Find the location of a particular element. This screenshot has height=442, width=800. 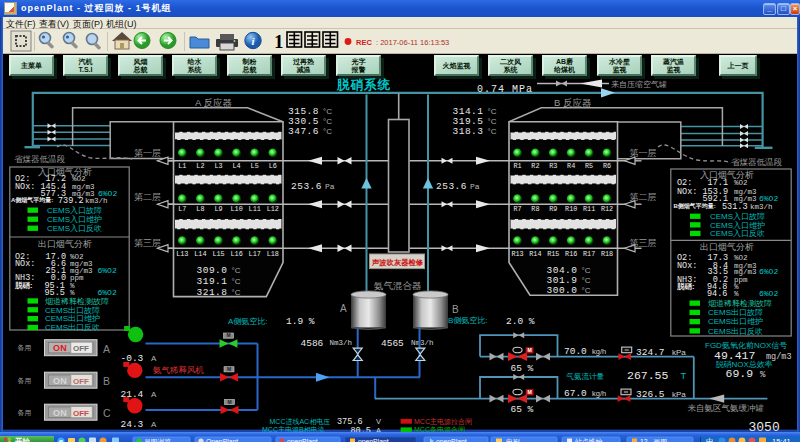

svg-text: A 反应器 is located at coordinates (214, 102).